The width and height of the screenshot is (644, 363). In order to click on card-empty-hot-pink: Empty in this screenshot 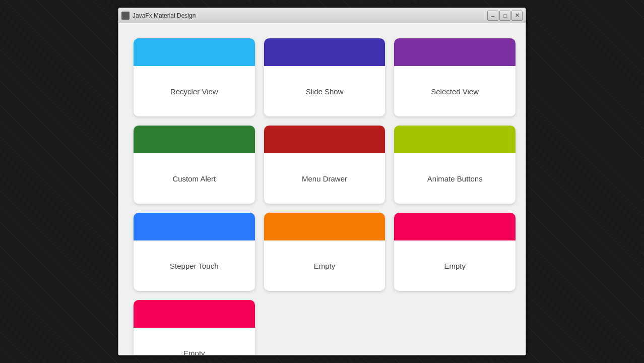, I will do `click(195, 328)`.